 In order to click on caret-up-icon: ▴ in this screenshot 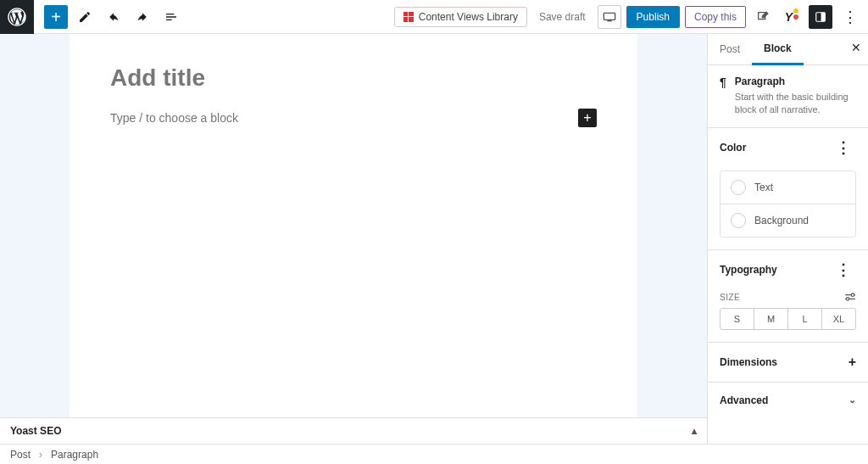, I will do `click(694, 431)`.